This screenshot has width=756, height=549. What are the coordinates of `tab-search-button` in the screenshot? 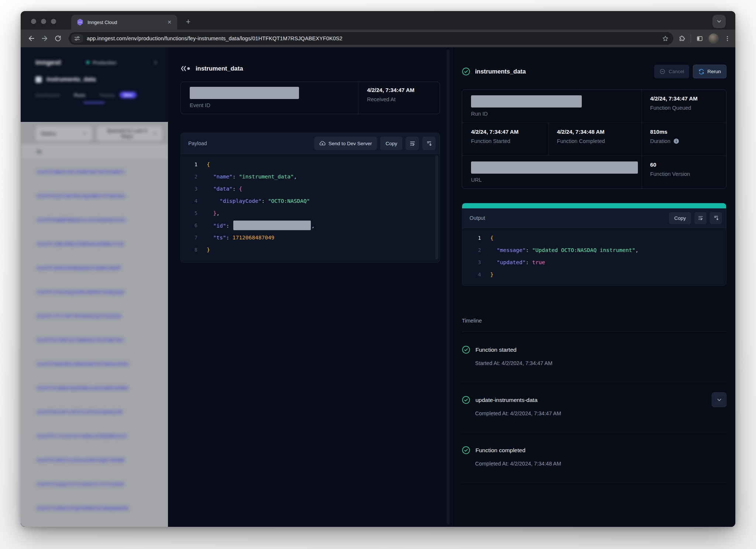 It's located at (719, 21).